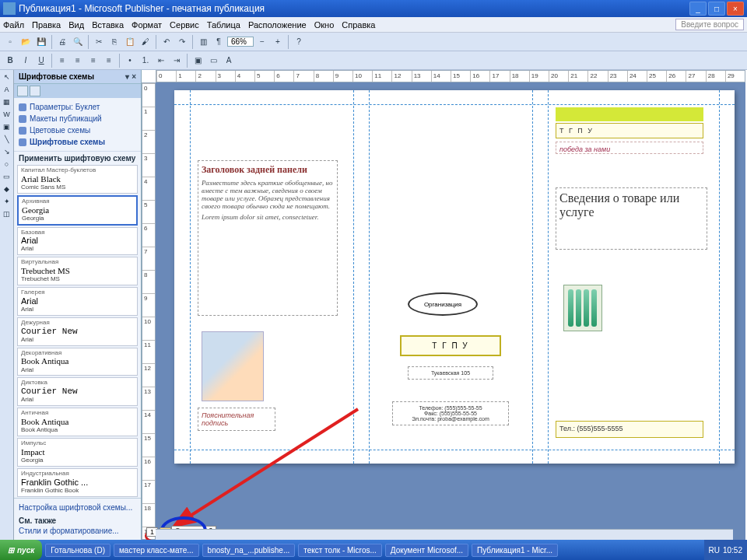 Image resolution: width=747 pixels, height=560 pixels. What do you see at coordinates (107, 25) in the screenshot?
I see `menu-insert: Вставка` at bounding box center [107, 25].